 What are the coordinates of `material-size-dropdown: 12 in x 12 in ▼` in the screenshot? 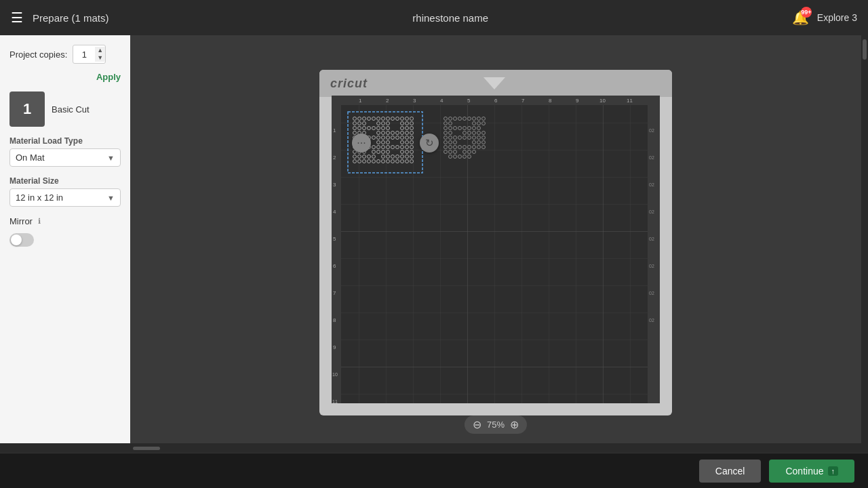 It's located at (65, 198).